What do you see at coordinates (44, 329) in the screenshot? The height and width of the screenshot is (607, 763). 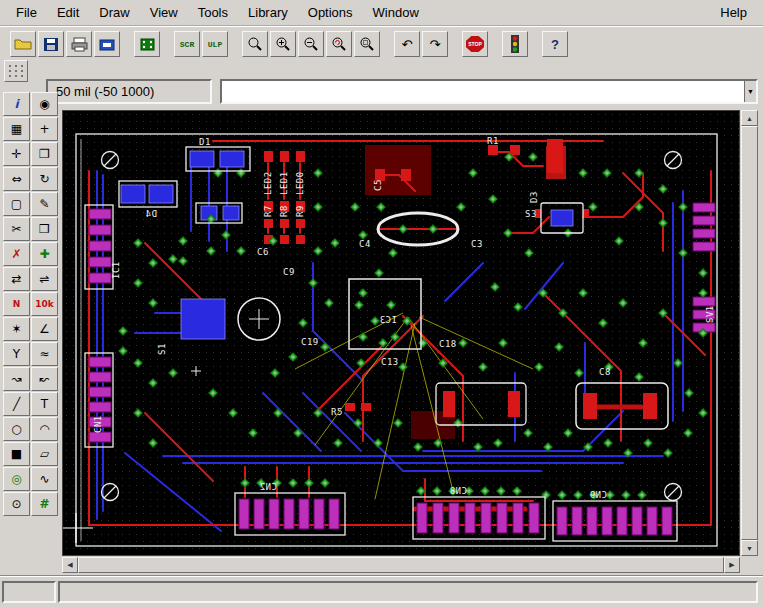 I see `tool-miter: ∠` at bounding box center [44, 329].